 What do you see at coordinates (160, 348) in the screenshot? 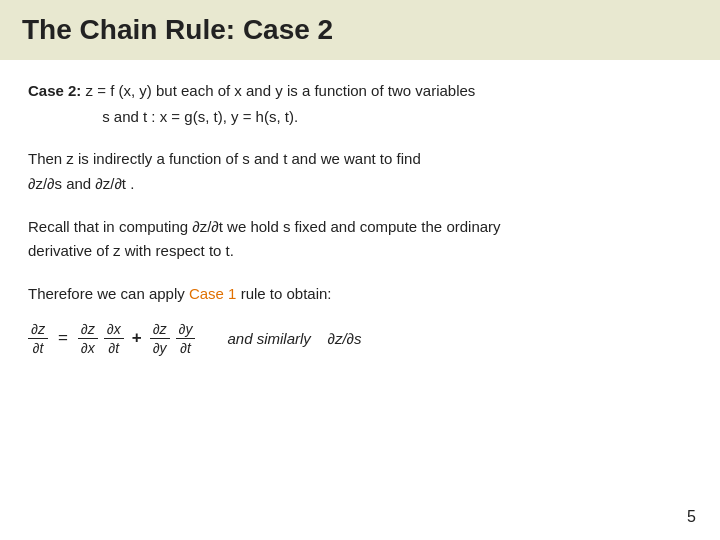
I see `frac3-den: ∂y` at bounding box center [160, 348].